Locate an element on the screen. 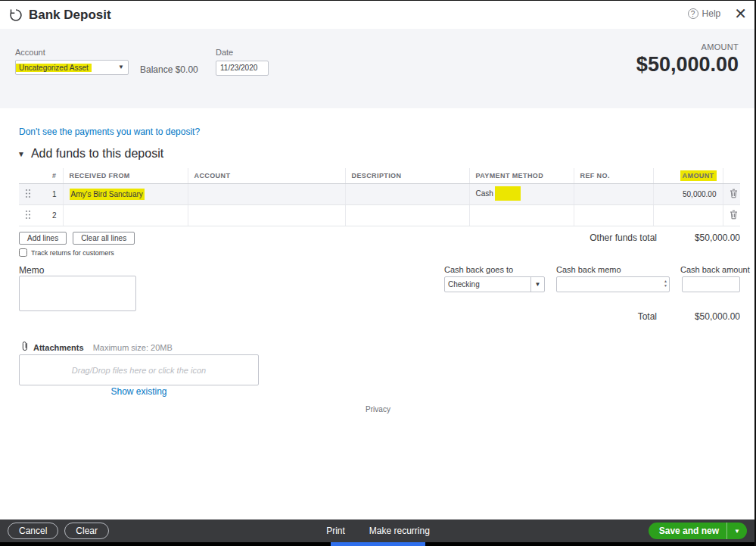 The image size is (756, 546). header: Bank Deposit ? Help ✕ is located at coordinates (378, 15).